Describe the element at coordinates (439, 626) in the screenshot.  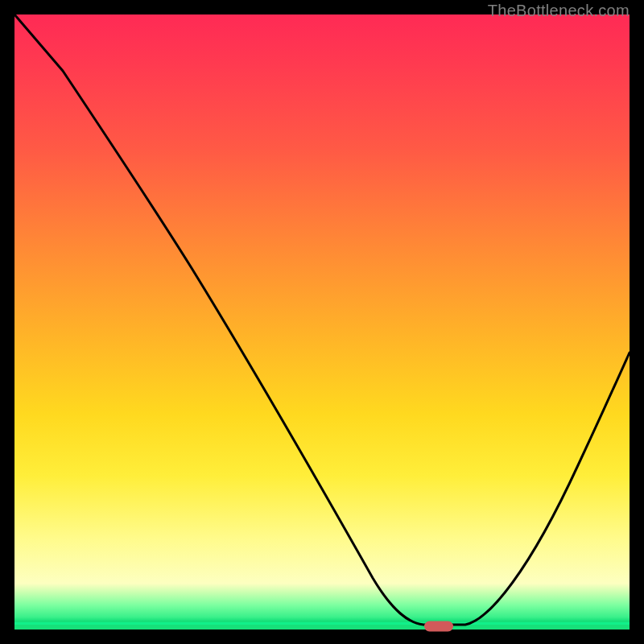
I see `optimal-marker` at that location.